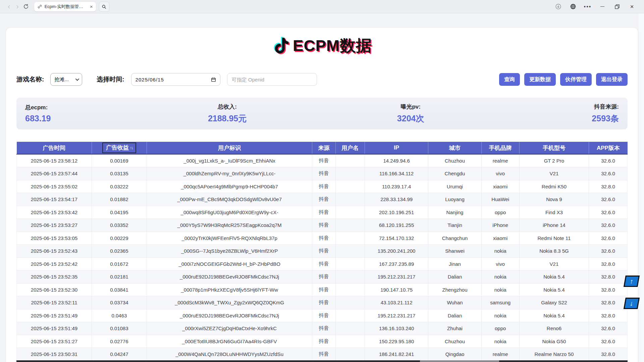 Image resolution: width=644 pixels, height=362 pixels. What do you see at coordinates (66, 79) in the screenshot?
I see `game-select: 抢滩...` at bounding box center [66, 79].